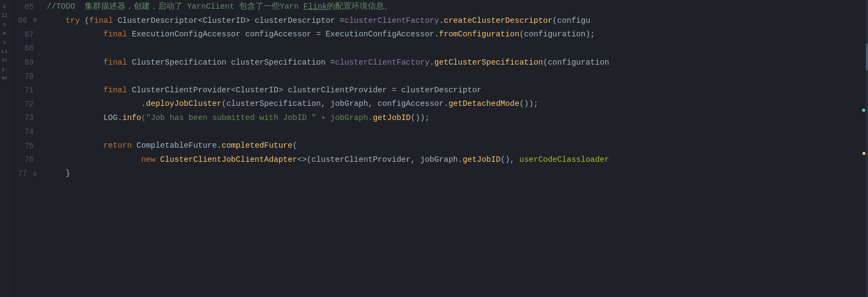 This screenshot has height=297, width=868. What do you see at coordinates (24, 35) in the screenshot?
I see `line-number-67: 67` at bounding box center [24, 35].